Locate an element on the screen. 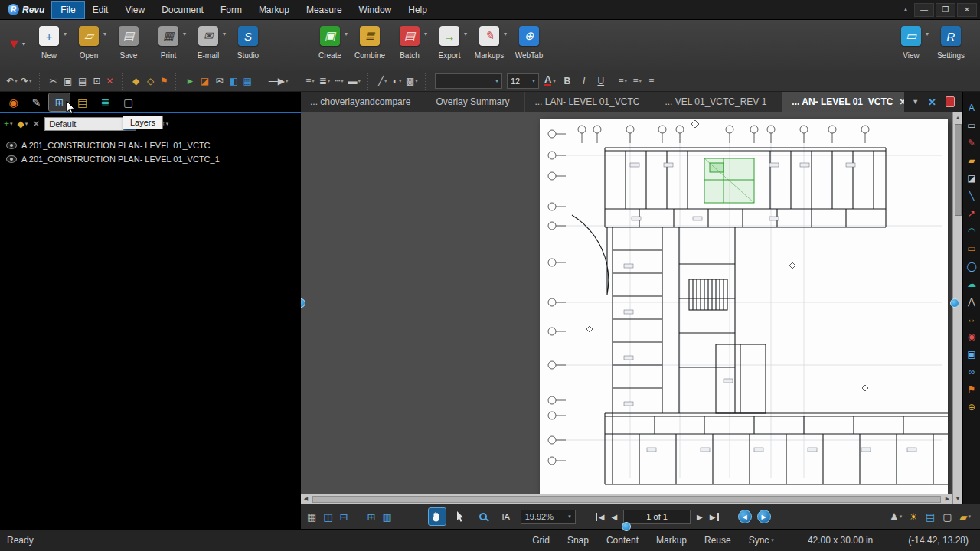  bold-button: B is located at coordinates (567, 81).